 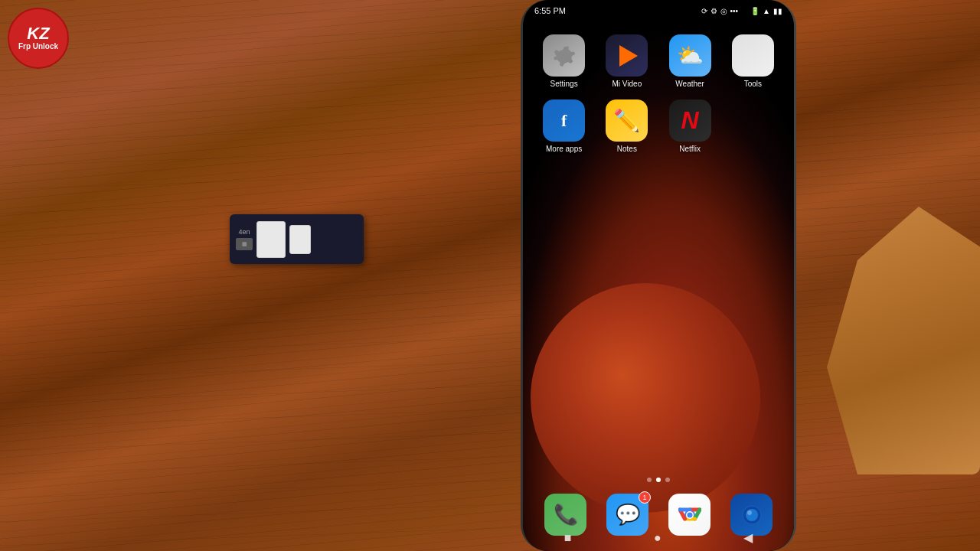 What do you see at coordinates (691, 126) in the screenshot?
I see `app-netflix: N Netflix` at bounding box center [691, 126].